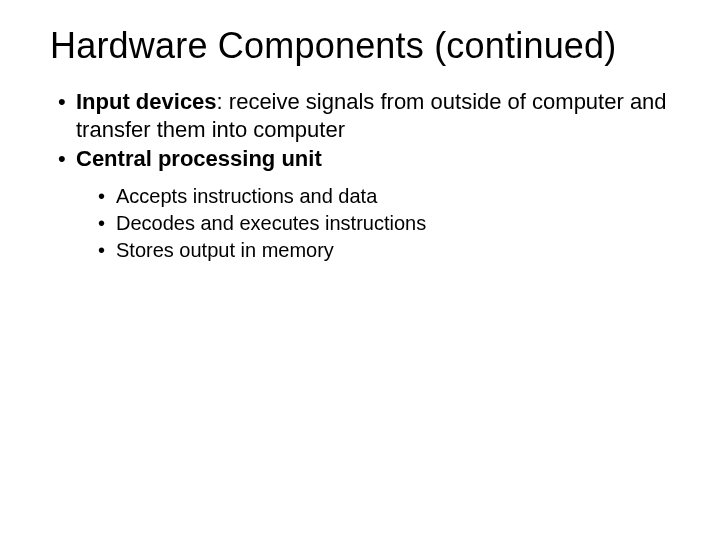  What do you see at coordinates (384, 250) in the screenshot?
I see `sub-bullet-item: Stores output in memory` at bounding box center [384, 250].